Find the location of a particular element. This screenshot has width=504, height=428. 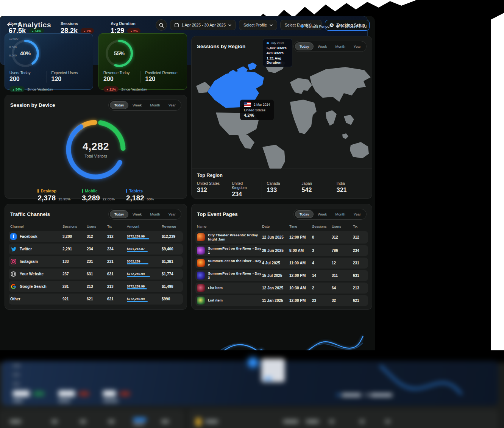

world-map: 2 Mar 2024 United States 4,246 is located at coordinates (282, 112).